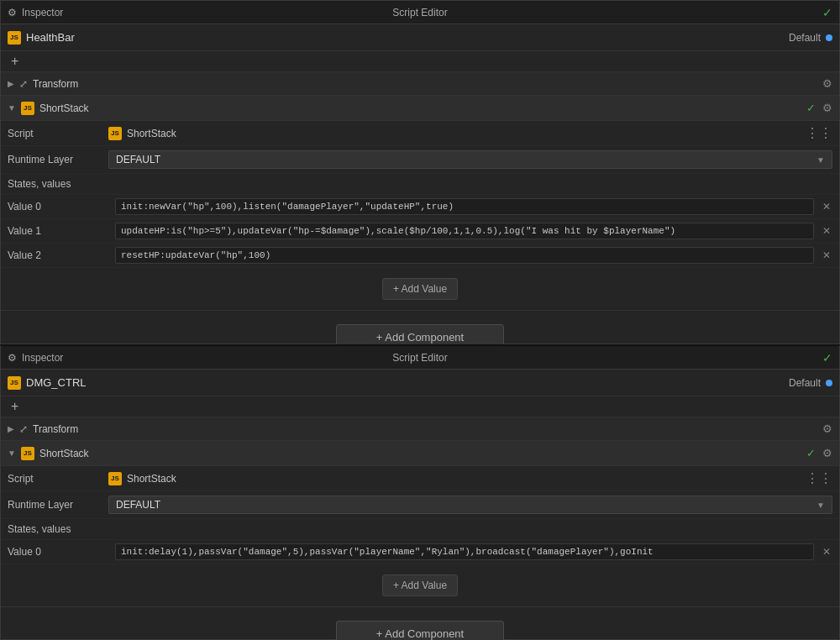 This screenshot has width=840, height=640. Describe the element at coordinates (465, 231) in the screenshot. I see `value-input-1-top` at that location.